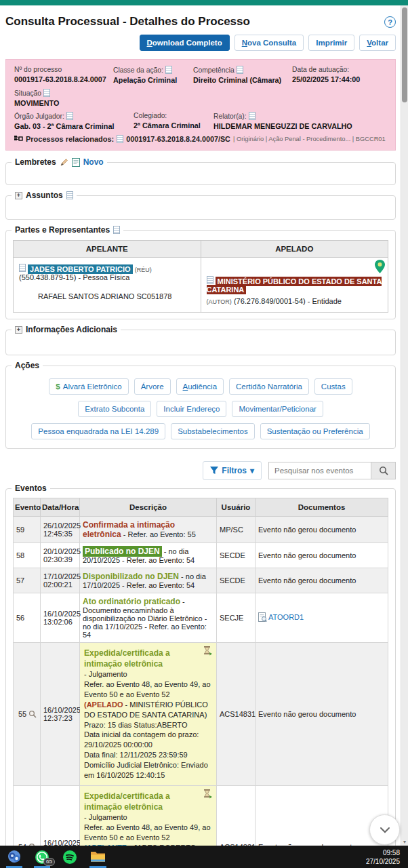 This screenshot has height=868, width=408. What do you see at coordinates (117, 296) in the screenshot?
I see `apelante-advogado: RAFAEL SANTOS ADRIANO SC051878` at bounding box center [117, 296].